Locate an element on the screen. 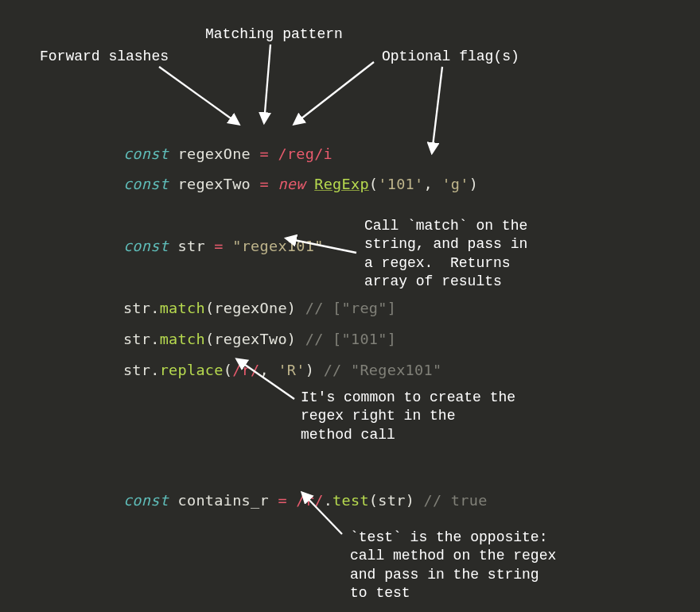  annotation-test-note: `test` is the opposite: call method on t… is located at coordinates (453, 566).